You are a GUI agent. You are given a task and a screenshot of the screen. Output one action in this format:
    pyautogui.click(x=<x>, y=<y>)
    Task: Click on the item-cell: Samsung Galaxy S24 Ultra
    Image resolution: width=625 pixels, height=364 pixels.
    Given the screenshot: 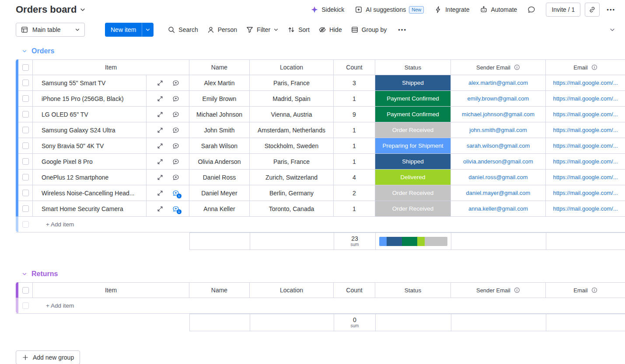 What is the action you would take?
    pyautogui.click(x=90, y=130)
    